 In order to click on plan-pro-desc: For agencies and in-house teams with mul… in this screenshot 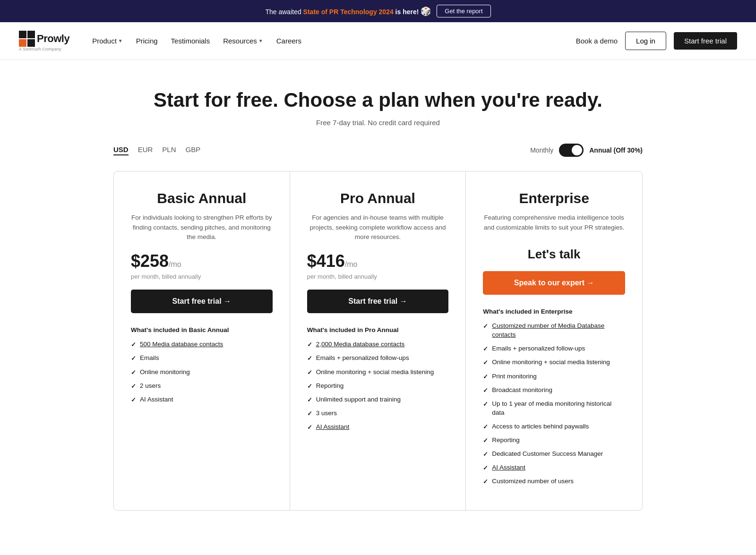, I will do `click(378, 228)`.